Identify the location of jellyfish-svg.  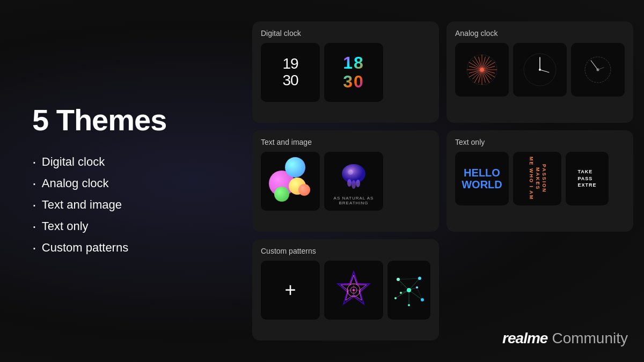
(354, 176).